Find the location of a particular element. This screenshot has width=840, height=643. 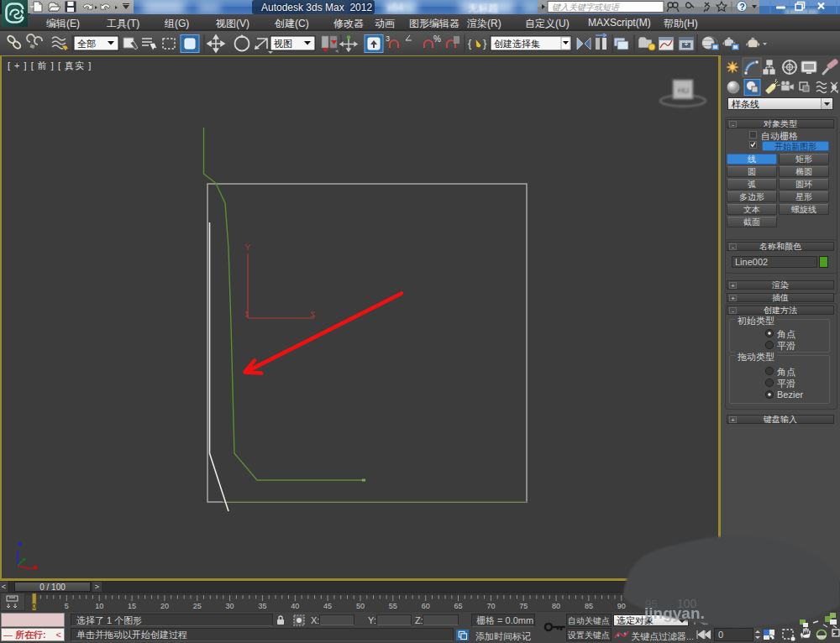

svg-text: 60 is located at coordinates (426, 606).